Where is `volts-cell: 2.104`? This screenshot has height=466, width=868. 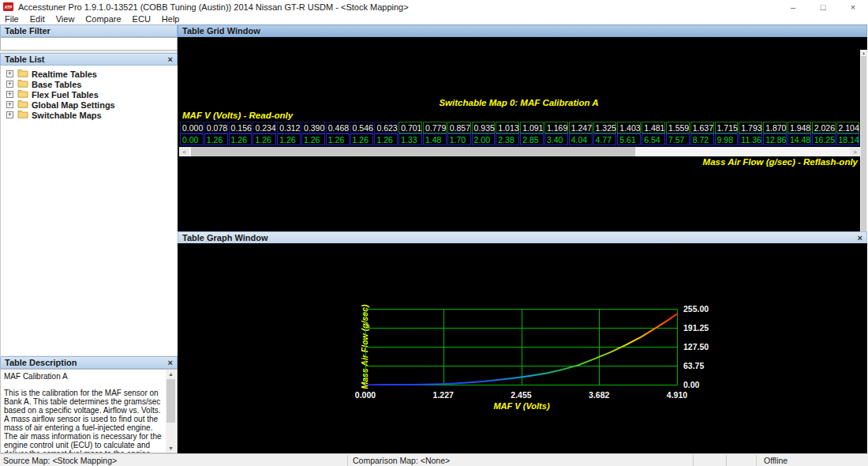 volts-cell: 2.104 is located at coordinates (848, 128).